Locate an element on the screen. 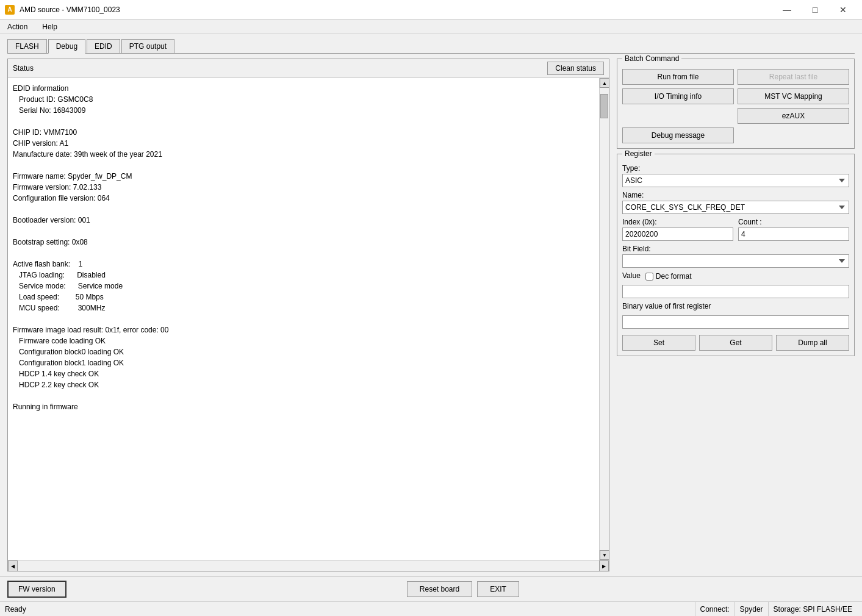 This screenshot has width=862, height=616. maximize-button: □ is located at coordinates (815, 10).